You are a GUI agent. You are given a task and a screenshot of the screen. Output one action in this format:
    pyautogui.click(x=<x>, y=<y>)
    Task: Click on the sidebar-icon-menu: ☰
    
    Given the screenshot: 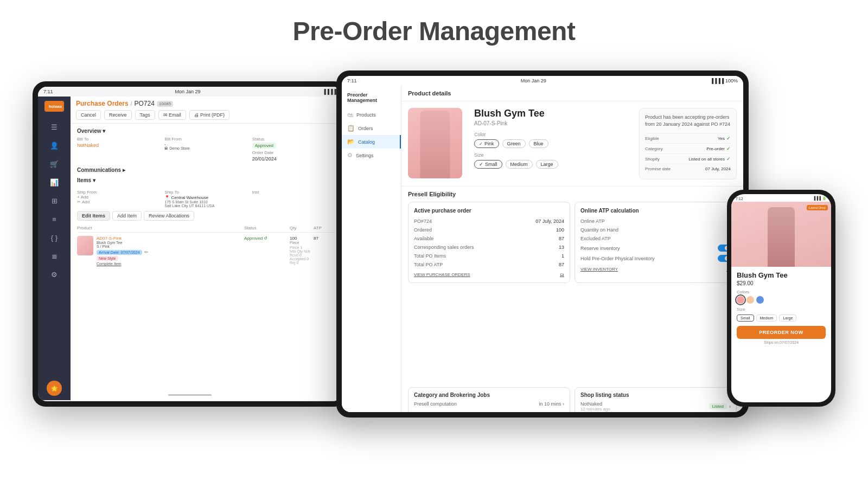 What is the action you would take?
    pyautogui.click(x=54, y=127)
    